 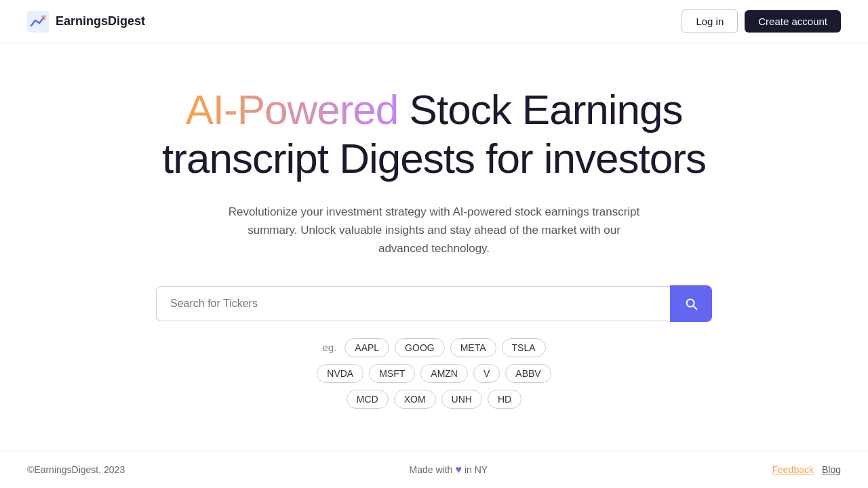 What do you see at coordinates (100, 22) in the screenshot?
I see `logo-text: EarningsDigest` at bounding box center [100, 22].